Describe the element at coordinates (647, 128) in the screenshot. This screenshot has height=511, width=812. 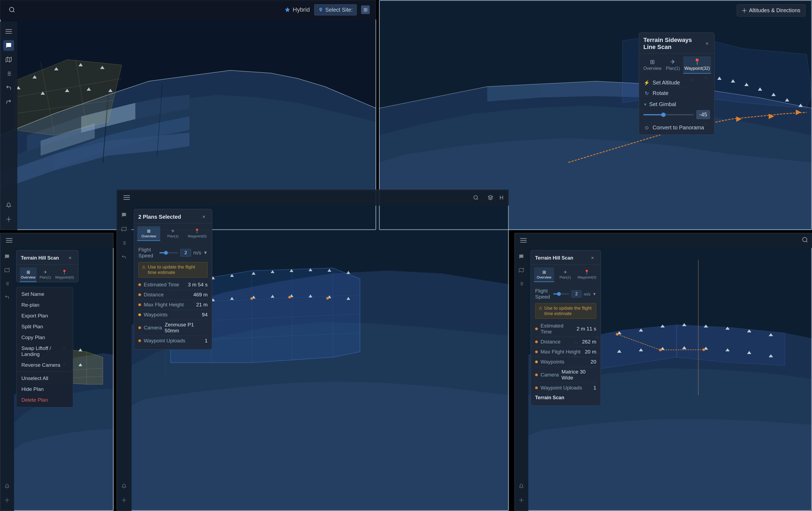
I see `convert-icon: ⊙` at that location.